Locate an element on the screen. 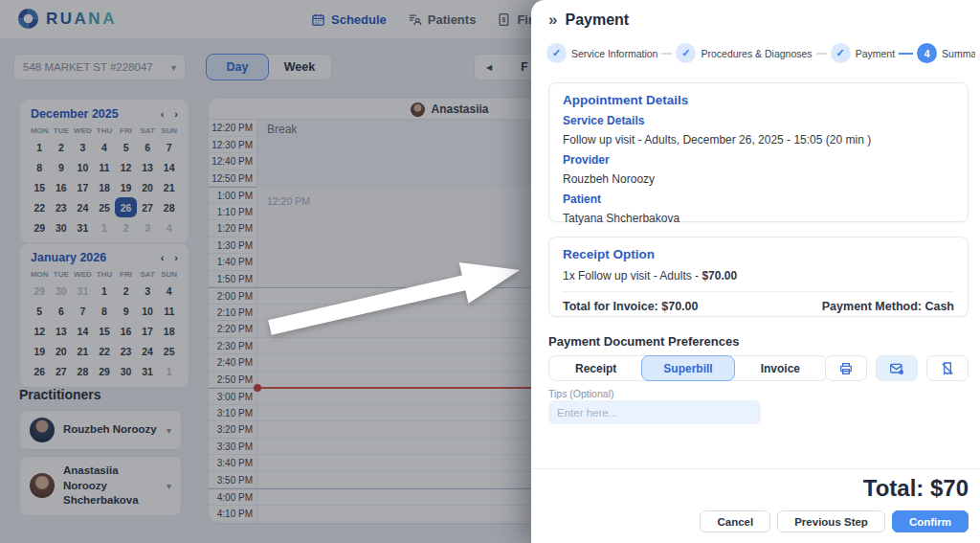 The image size is (980, 543). patient-value: Tatyana Shcherbakova is located at coordinates (758, 218).